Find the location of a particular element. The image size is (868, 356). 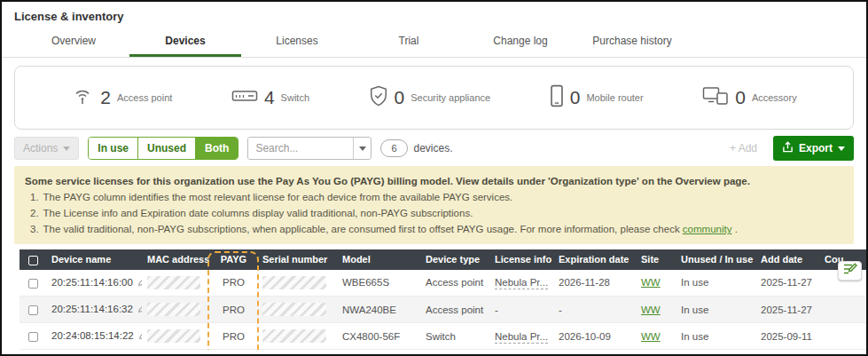

col-header-site: Site is located at coordinates (656, 259).